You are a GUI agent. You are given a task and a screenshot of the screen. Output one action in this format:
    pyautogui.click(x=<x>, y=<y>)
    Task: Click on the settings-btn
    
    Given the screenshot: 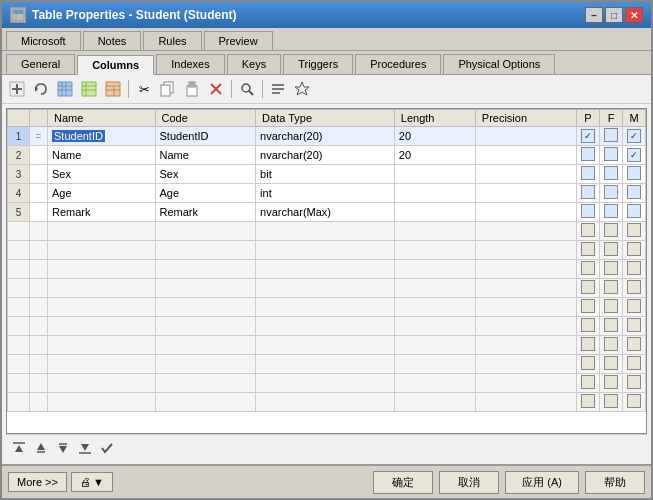 What is the action you would take?
    pyautogui.click(x=302, y=89)
    